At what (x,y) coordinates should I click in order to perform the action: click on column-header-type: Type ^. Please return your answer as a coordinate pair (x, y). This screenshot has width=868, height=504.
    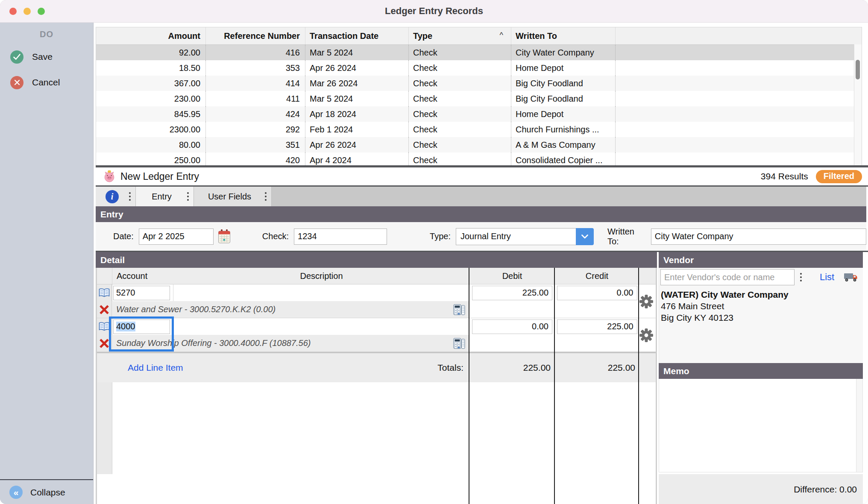
    Looking at the image, I should click on (460, 36).